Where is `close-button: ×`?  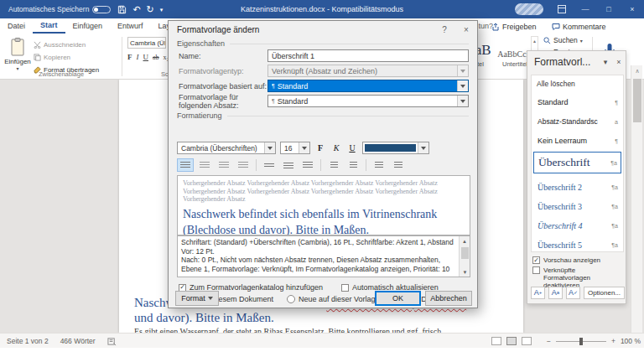 close-button: × is located at coordinates (632, 9).